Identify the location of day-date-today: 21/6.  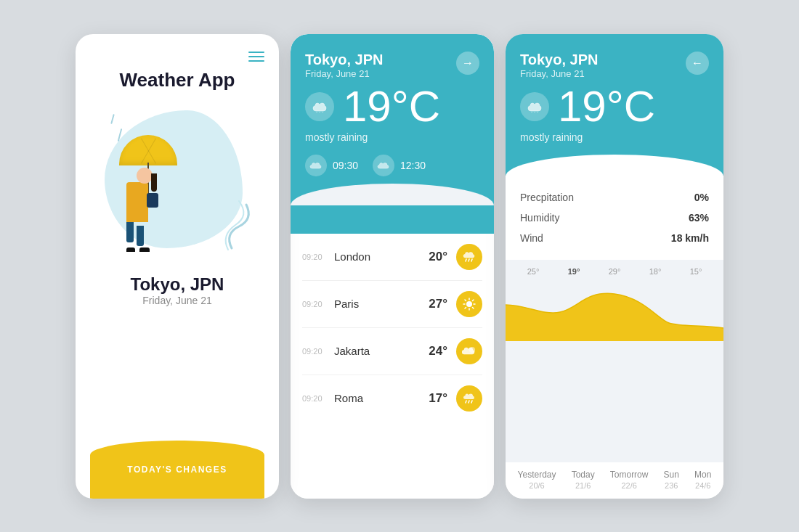
(583, 486).